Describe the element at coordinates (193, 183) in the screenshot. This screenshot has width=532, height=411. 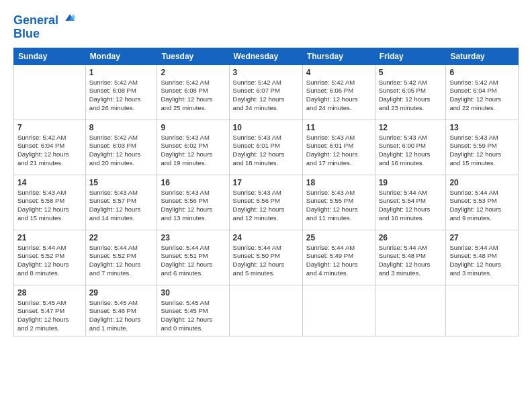
I see `day-number: 16` at that location.